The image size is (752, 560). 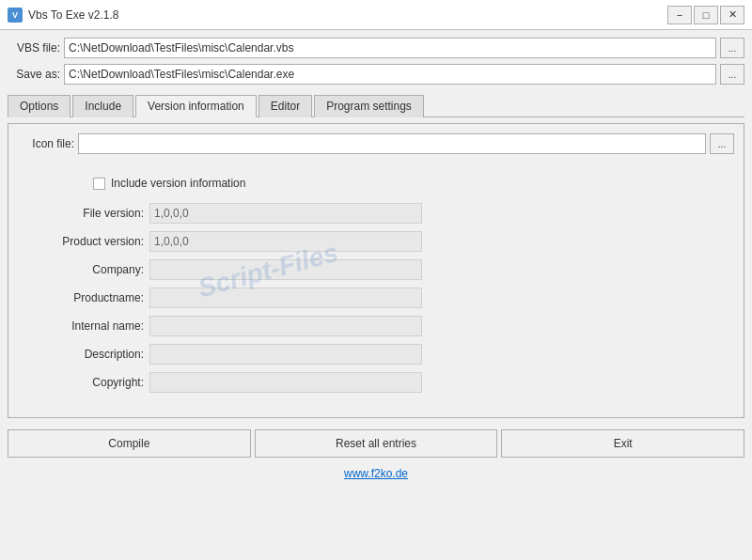 I want to click on include-version-label: Include version information, so click(x=179, y=183).